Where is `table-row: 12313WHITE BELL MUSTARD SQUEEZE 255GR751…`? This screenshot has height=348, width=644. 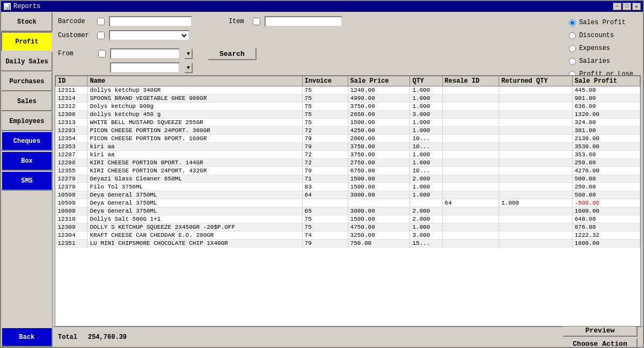 table-row: 12313WHITE BELL MUSTARD SQUEEZE 255GR751… is located at coordinates (348, 122).